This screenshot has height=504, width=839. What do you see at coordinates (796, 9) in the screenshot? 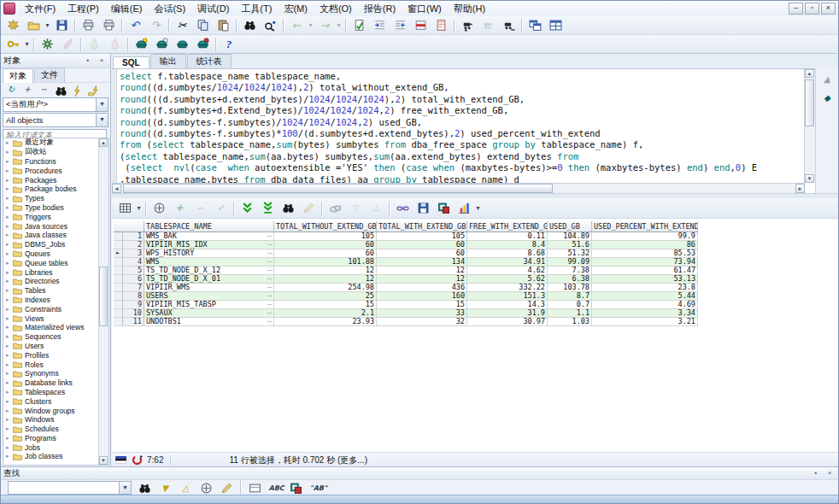
I see `minimize-button: –` at bounding box center [796, 9].